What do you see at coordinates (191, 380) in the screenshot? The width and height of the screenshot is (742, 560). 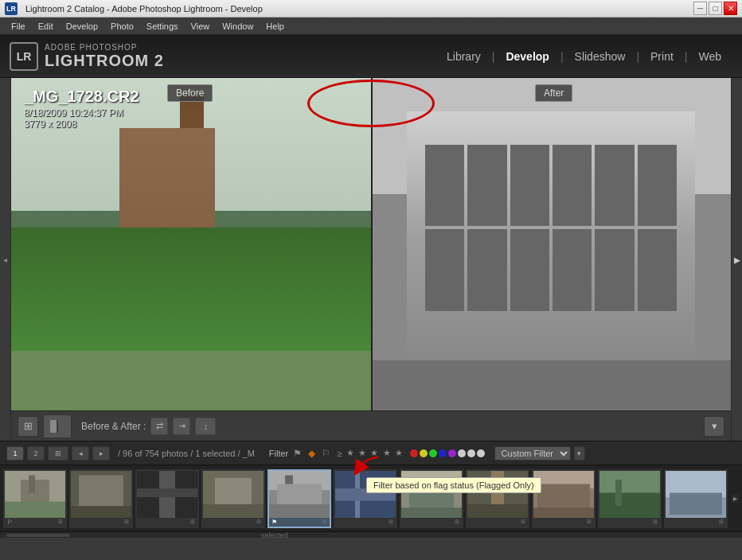 I see `before-ground` at bounding box center [191, 380].